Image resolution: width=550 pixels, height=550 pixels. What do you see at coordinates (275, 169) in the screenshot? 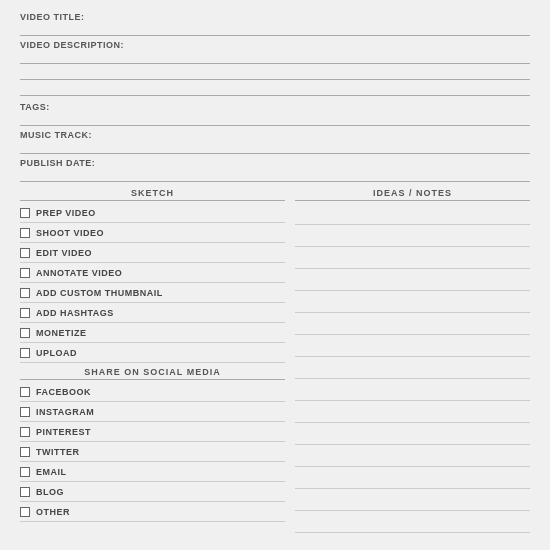
I see `publish-date-row: PUBLISH DATE:` at bounding box center [275, 169].